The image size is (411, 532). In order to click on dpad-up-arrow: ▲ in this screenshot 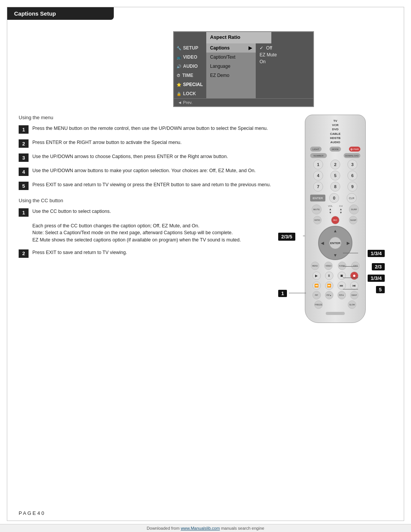, I will do `click(336, 231)`.